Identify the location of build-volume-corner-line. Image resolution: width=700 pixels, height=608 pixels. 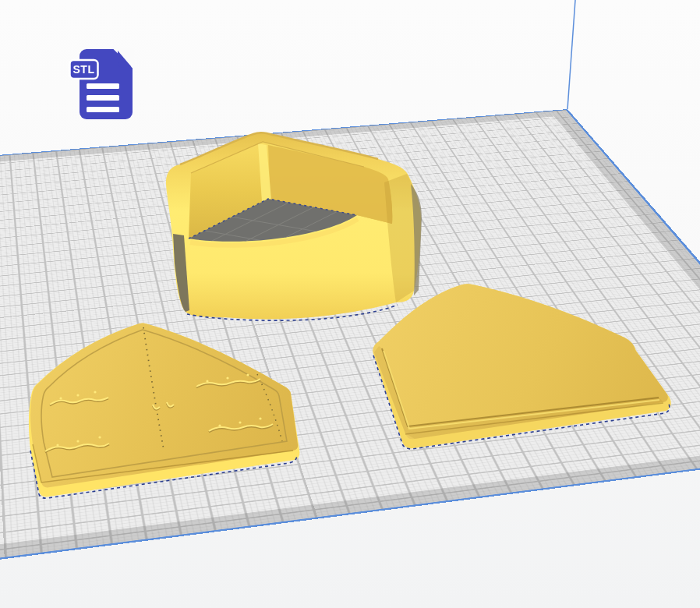
(571, 55).